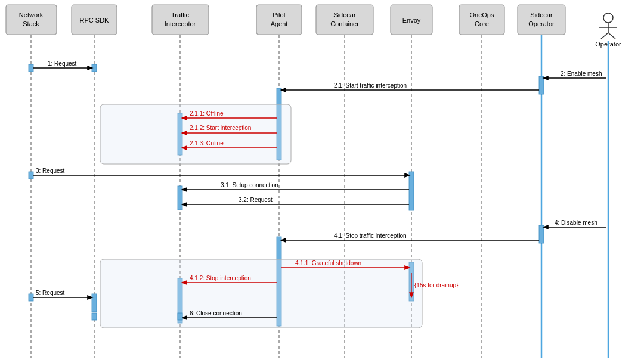  What do you see at coordinates (95, 20) in the screenshot?
I see `actor-rpc-sdk-label: RPC SDK` at bounding box center [95, 20].